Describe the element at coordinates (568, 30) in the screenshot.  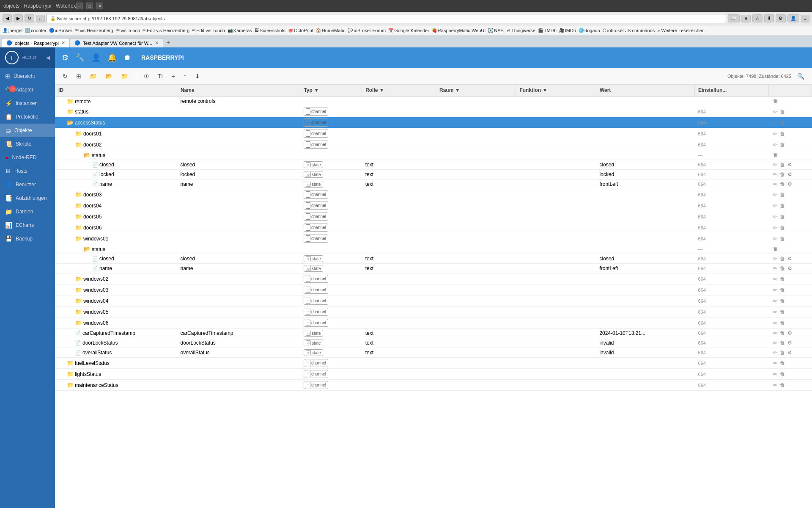
I see `bookmark-imdb: 🎥 IMDb` at that location.